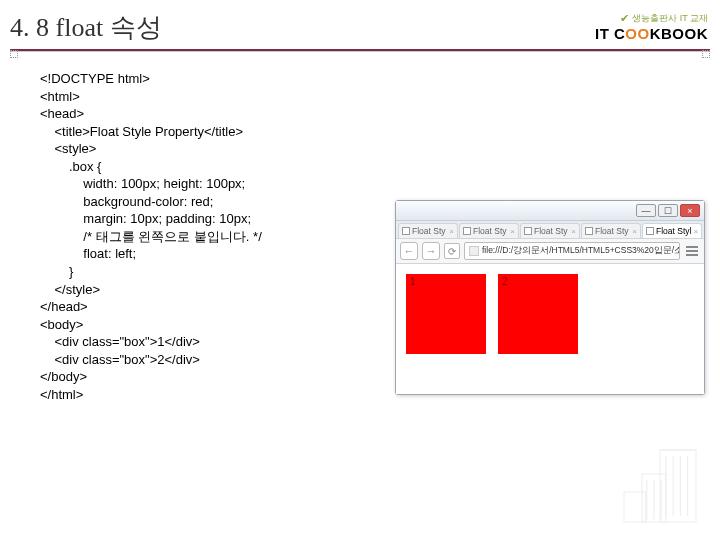 This screenshot has height=540, width=720. I want to click on window-maximize-button: ☐, so click(668, 210).